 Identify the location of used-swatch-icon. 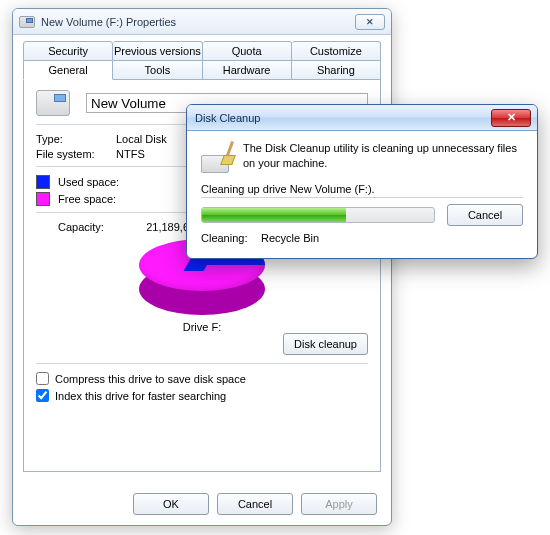
(43, 182).